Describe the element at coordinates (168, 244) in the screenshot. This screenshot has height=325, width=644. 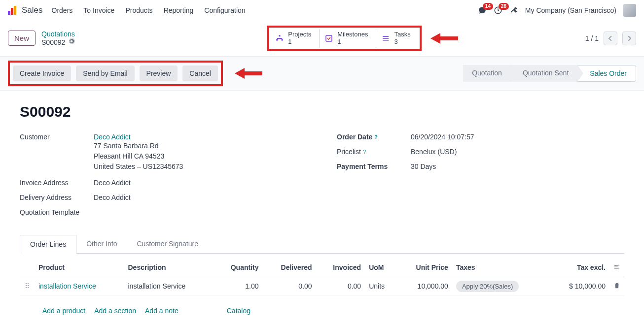
I see `tab-customer-signature: Customer Signature` at that location.